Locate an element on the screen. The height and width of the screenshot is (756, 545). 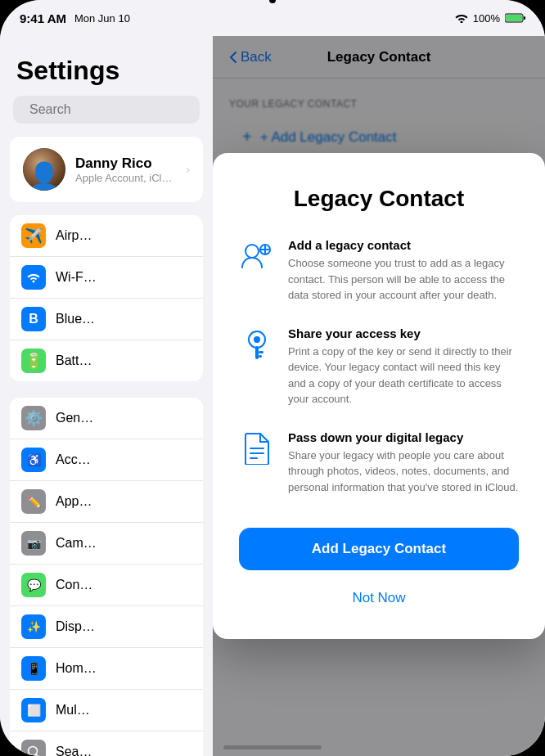
feature-text-add-contact: Add a legacy contact Choose someone you … is located at coordinates (403, 271).